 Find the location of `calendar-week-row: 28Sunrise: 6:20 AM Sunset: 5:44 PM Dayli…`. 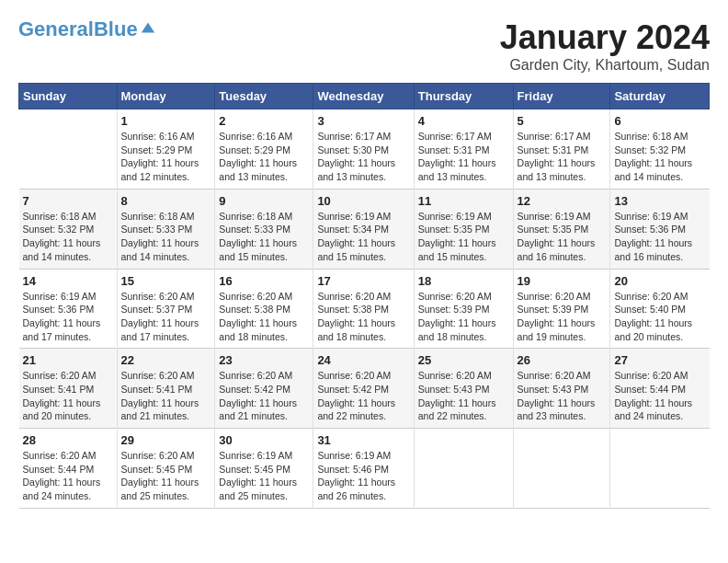

calendar-week-row: 28Sunrise: 6:20 AM Sunset: 5:44 PM Dayli… is located at coordinates (364, 469).